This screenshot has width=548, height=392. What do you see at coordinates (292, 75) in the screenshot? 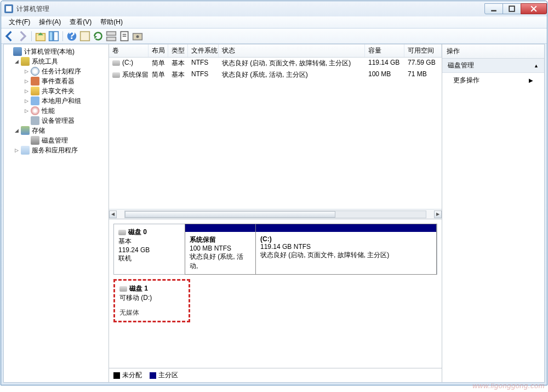
I see `vol-status: 状态良好 (系统, 活动, 主分区)` at bounding box center [292, 75].